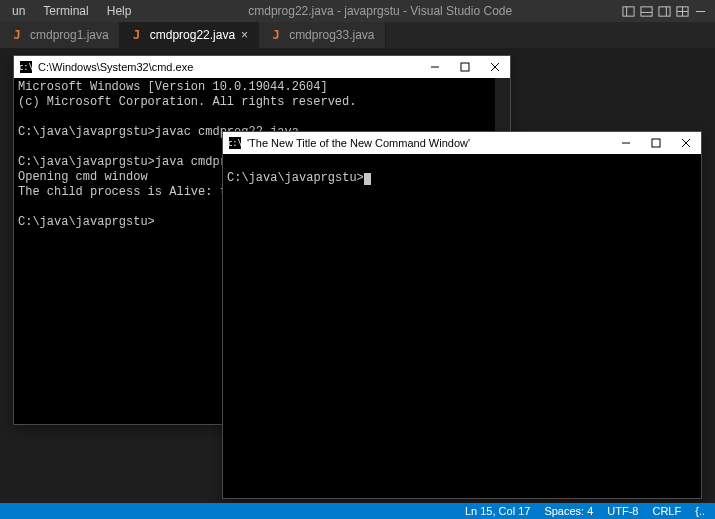 Image resolution: width=715 pixels, height=519 pixels. I want to click on menu-run: un, so click(18, 11).